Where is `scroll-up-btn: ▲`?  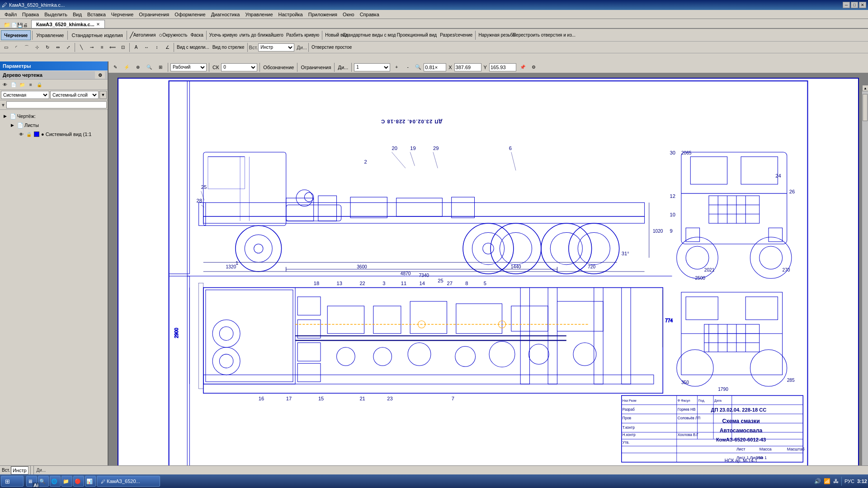 scroll-up-btn: ▲ is located at coordinates (865, 88).